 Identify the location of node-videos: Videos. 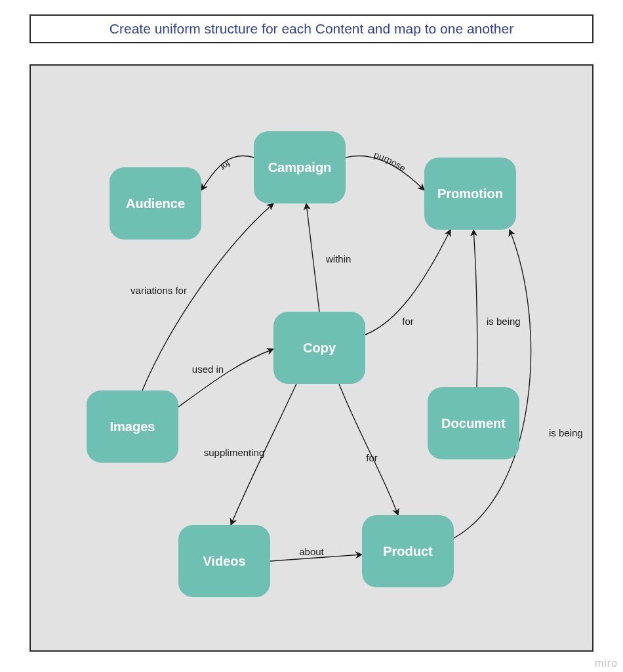
(224, 561).